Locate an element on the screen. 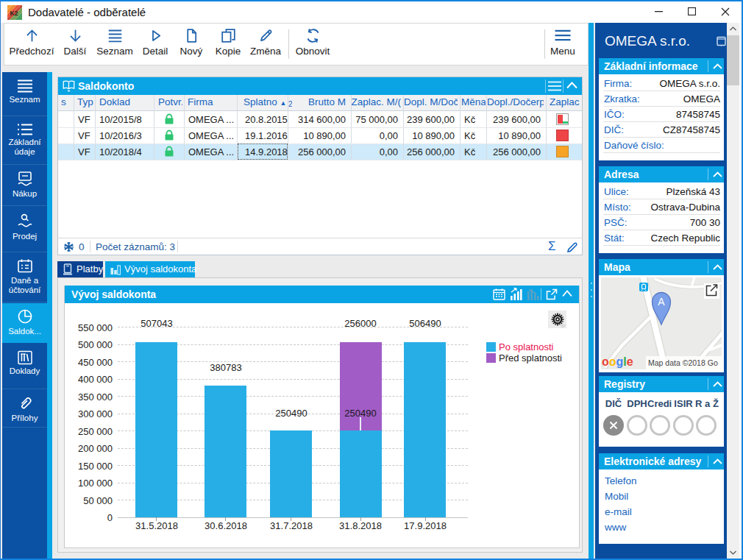 The image size is (743, 560). svg-text: oogle is located at coordinates (618, 362).